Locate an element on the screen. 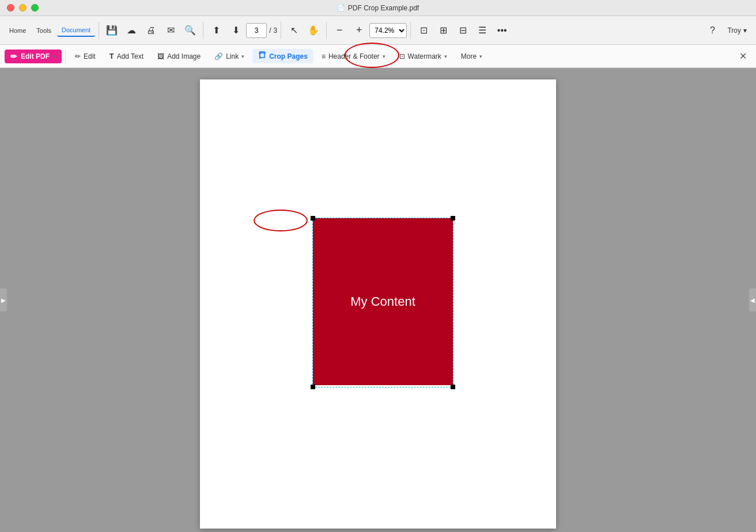  watermark-label: Watermark is located at coordinates (425, 56).